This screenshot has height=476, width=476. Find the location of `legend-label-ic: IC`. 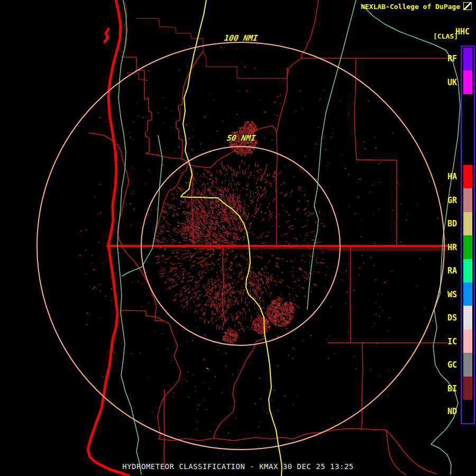

legend-label-ic: IC is located at coordinates (452, 342).